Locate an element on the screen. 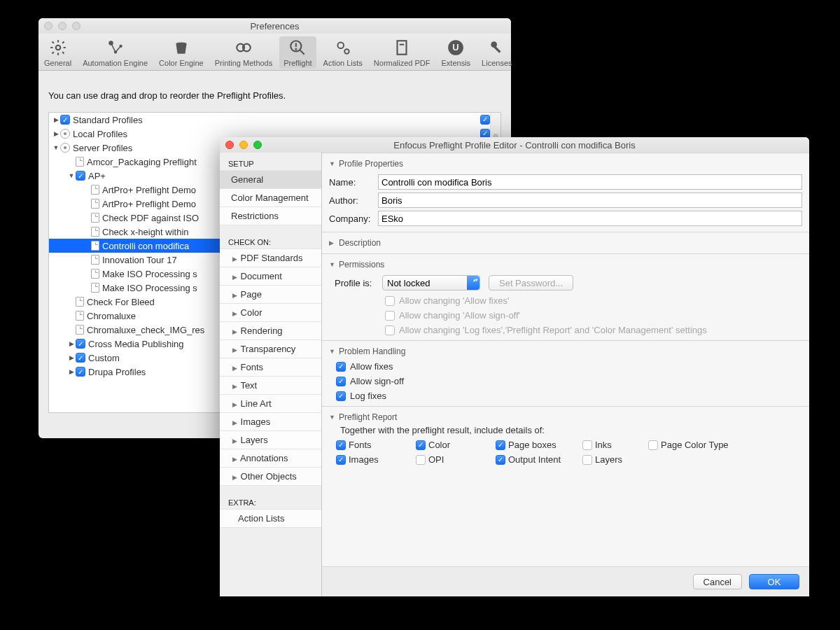 This screenshot has height=630, width=840. tab-automation-engine: Automation Engine is located at coordinates (115, 52).